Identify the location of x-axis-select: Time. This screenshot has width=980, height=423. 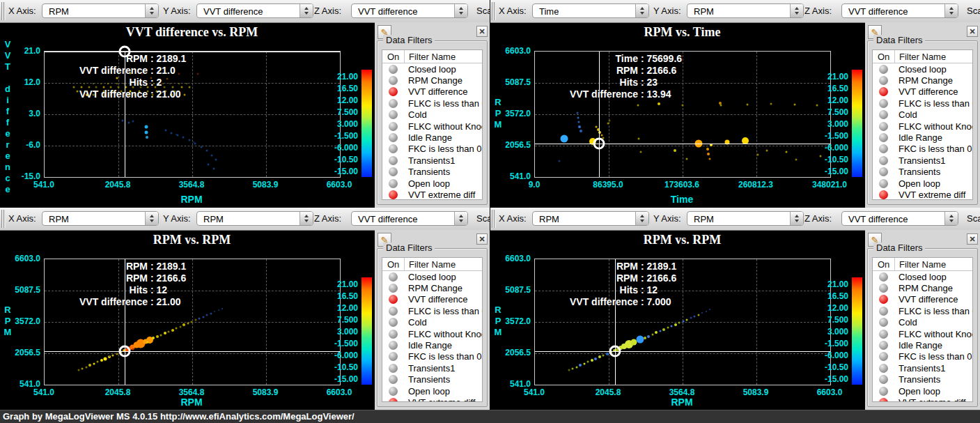
(591, 11).